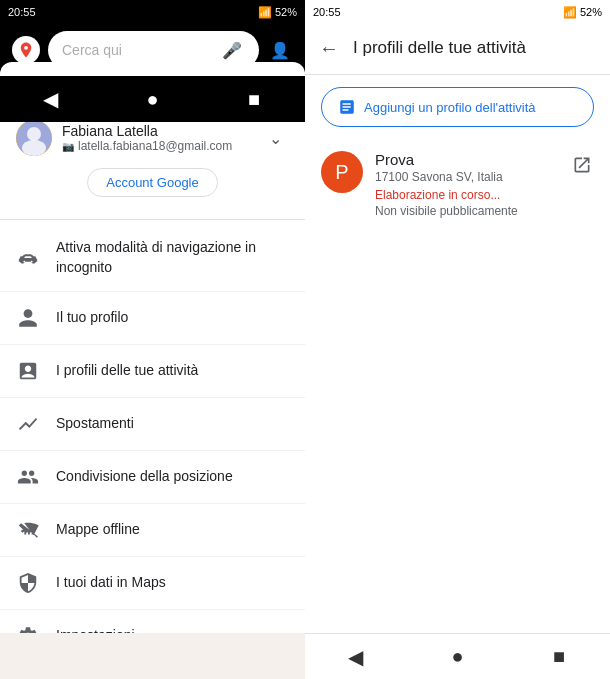 Image resolution: width=610 pixels, height=679 pixels. I want to click on profile-name: Prova, so click(484, 160).